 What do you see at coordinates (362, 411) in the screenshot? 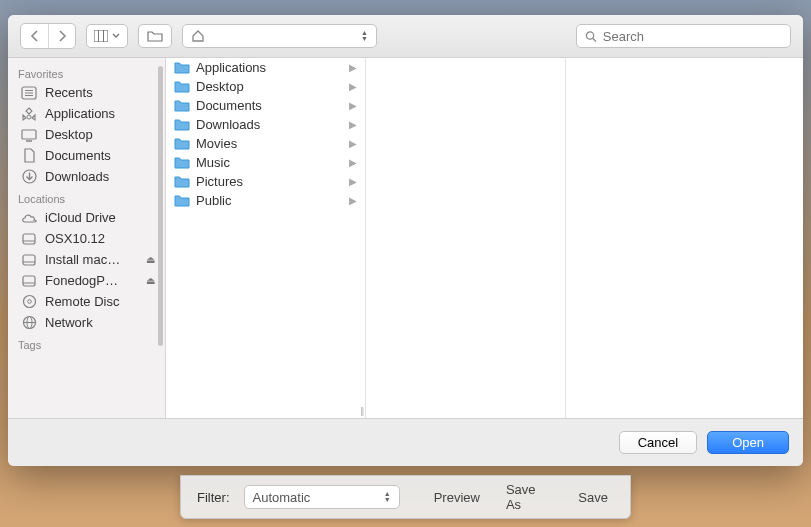
I see `column-resize-handle: ||` at bounding box center [362, 411].